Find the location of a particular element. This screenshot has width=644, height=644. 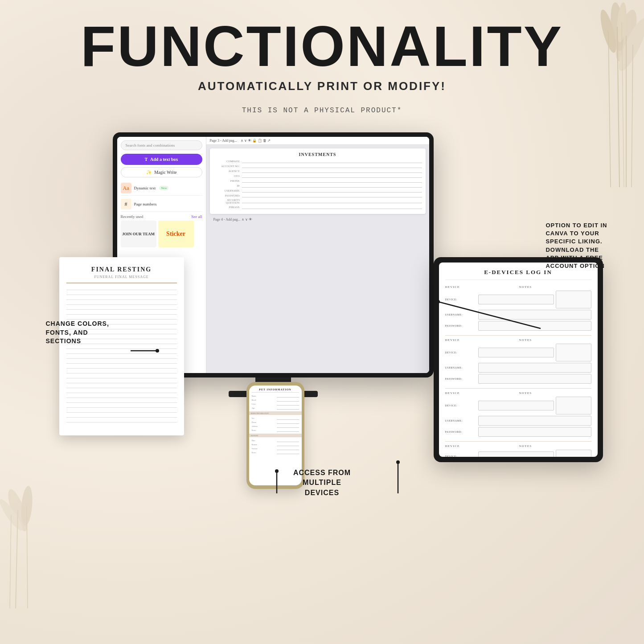

phone-title: PET INFORMATION is located at coordinates (275, 390).